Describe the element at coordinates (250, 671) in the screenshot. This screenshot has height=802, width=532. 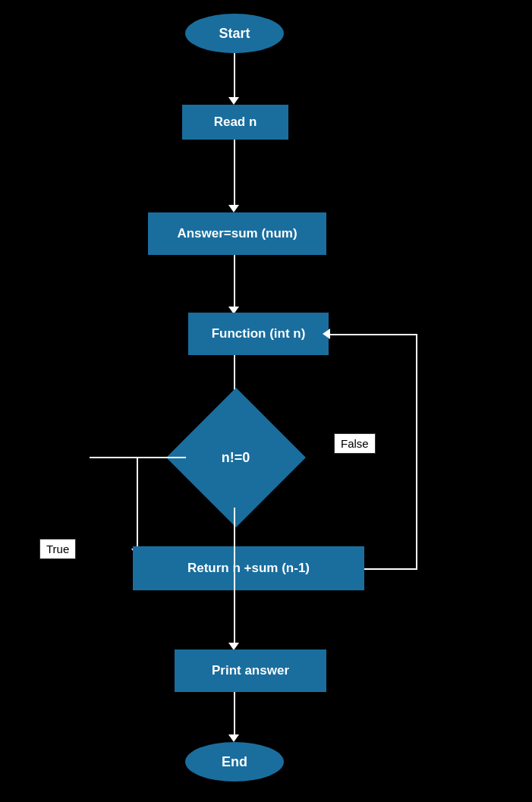
I see `print-node: Print answer` at that location.